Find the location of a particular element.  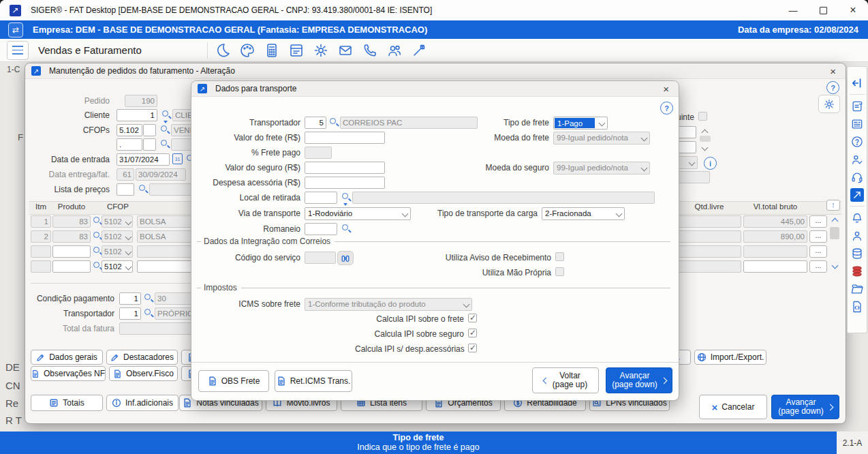

grid-r4-search-icon is located at coordinates (97, 266).